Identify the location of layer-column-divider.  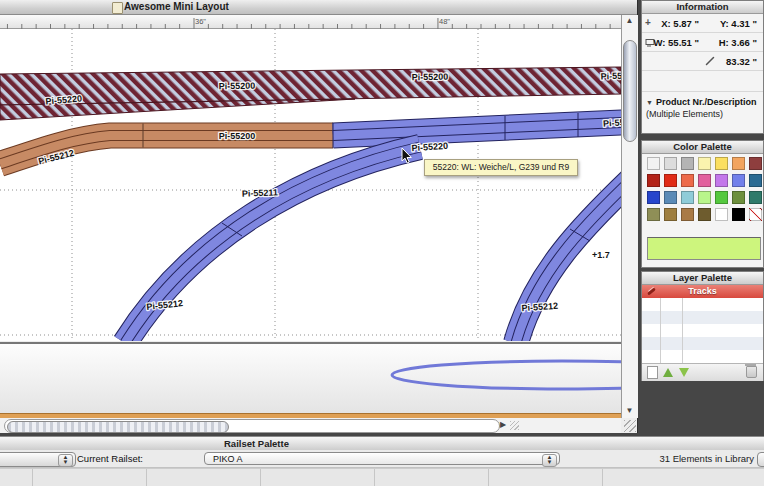
(660, 330).